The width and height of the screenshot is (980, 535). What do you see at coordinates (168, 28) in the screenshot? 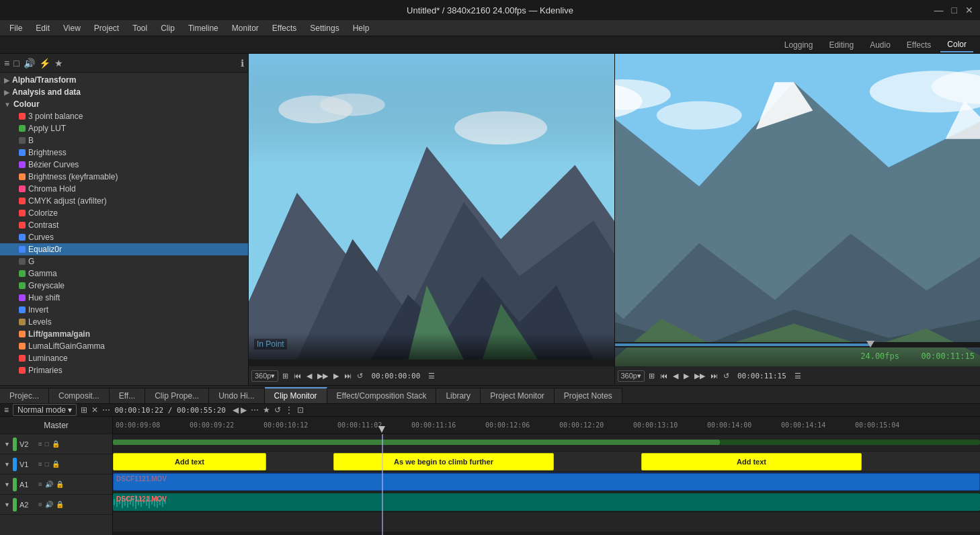
I see `menu-clip: Clip` at bounding box center [168, 28].